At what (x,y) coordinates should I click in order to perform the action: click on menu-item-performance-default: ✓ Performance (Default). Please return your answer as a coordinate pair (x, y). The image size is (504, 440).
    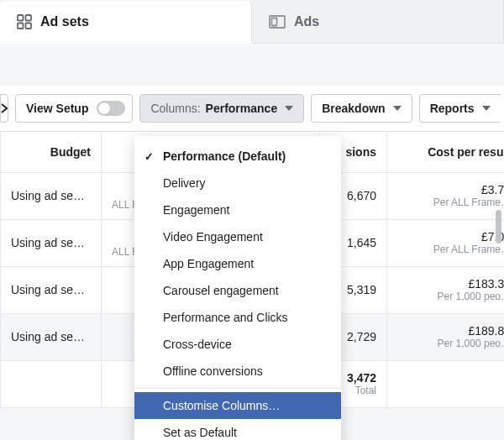
    Looking at the image, I should click on (238, 156).